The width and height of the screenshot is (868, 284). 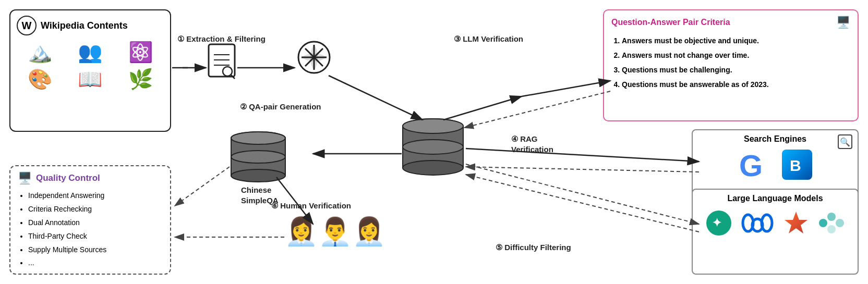 What do you see at coordinates (68, 178) in the screenshot?
I see `quality-title-text: Quality Control` at bounding box center [68, 178].